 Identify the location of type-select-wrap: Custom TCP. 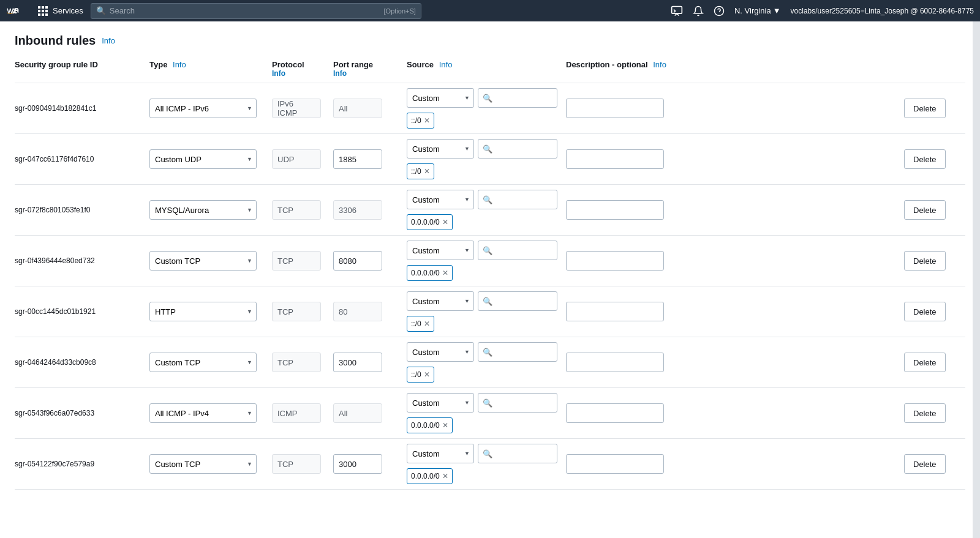
(211, 464).